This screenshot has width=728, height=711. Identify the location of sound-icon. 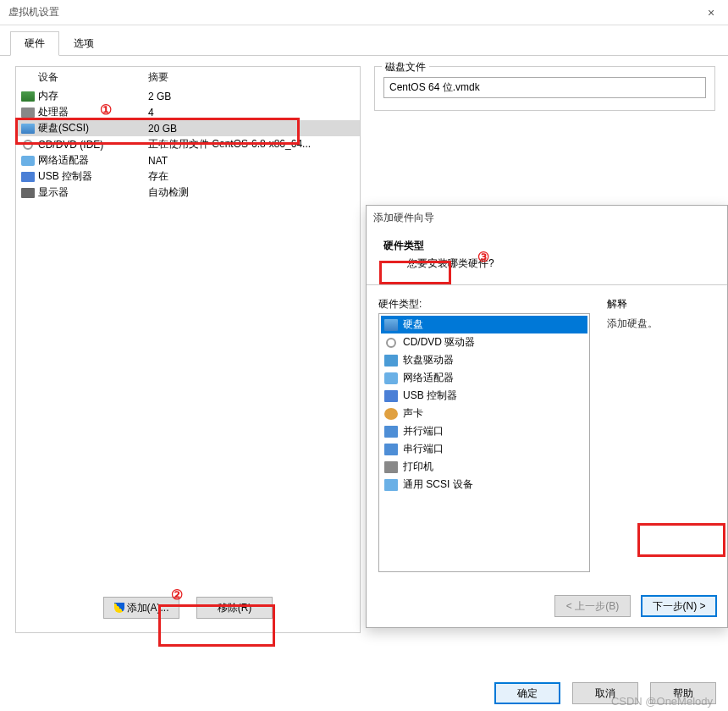
(391, 414).